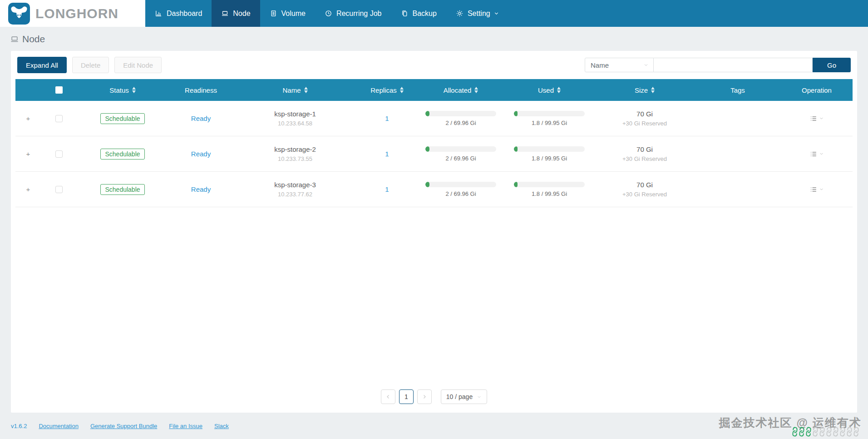 Image resolution: width=868 pixels, height=439 pixels. Describe the element at coordinates (353, 14) in the screenshot. I see `nav-item-recurring-job: Recurring Job` at that location.